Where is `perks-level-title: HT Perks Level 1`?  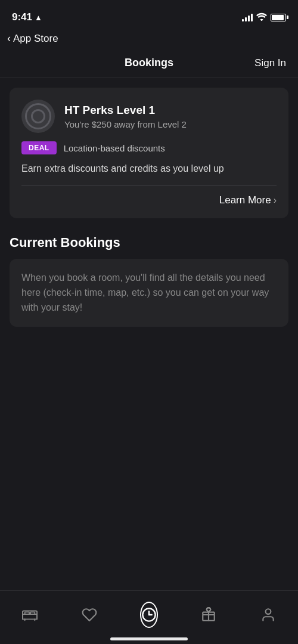
perks-level-title: HT Perks Level 1 is located at coordinates (125, 110).